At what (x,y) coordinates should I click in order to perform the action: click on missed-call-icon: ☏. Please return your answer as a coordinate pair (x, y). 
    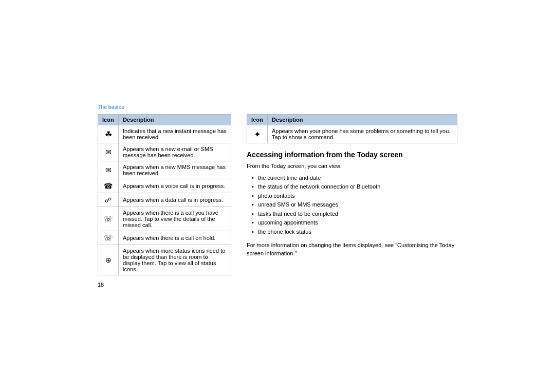
    Looking at the image, I should click on (108, 219).